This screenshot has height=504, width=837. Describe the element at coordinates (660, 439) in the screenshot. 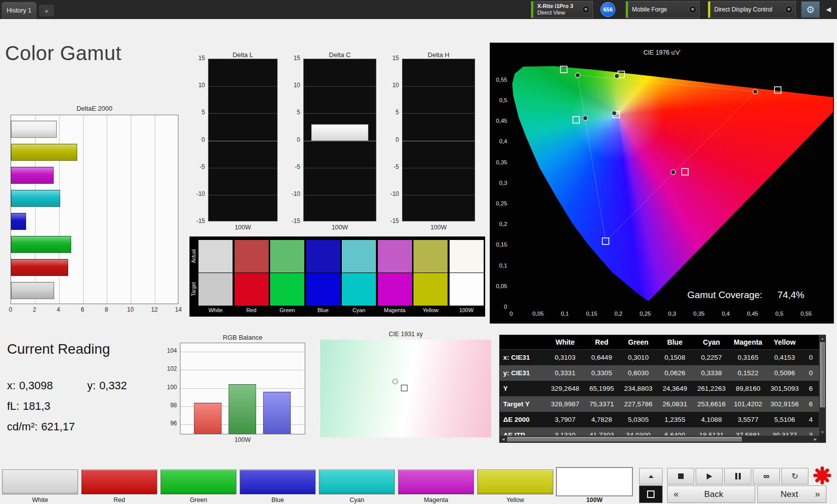

I see `table-horizontal-scrollbar: ◀ ▶` at that location.